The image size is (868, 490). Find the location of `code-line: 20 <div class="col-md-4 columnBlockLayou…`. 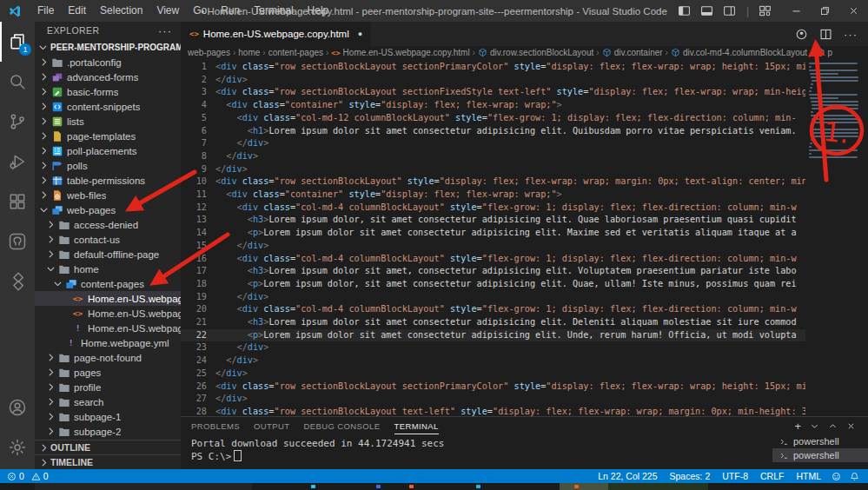

code-line: 20 <div class="col-md-4 columnBlockLayou… is located at coordinates (494, 309).